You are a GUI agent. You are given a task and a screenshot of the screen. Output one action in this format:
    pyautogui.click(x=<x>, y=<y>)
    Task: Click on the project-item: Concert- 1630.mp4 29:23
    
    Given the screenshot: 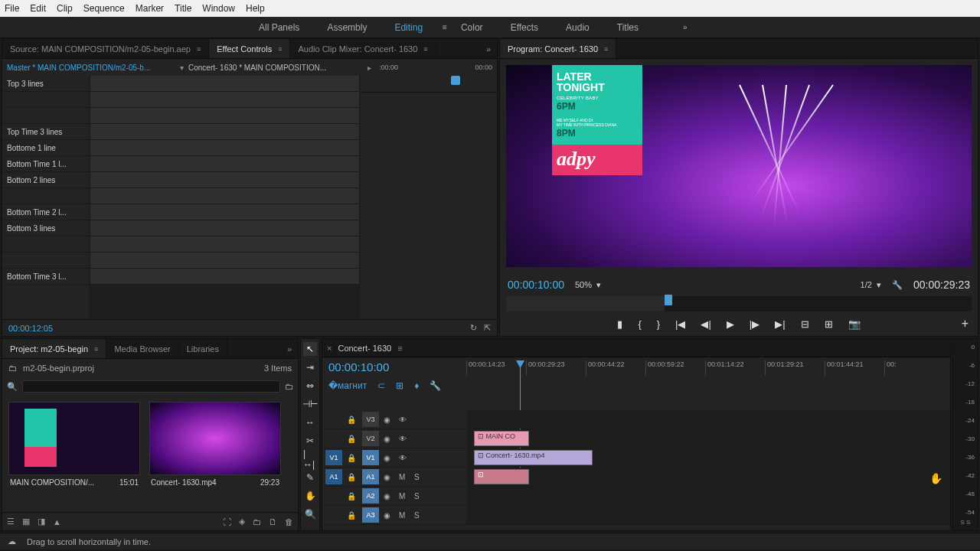 What is the action you would take?
    pyautogui.click(x=215, y=454)
    